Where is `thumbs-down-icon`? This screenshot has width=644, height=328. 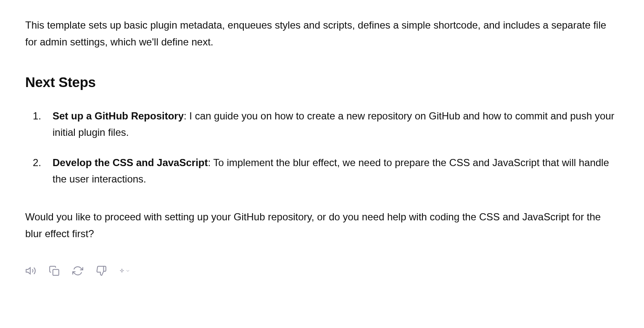 thumbs-down-icon is located at coordinates (101, 271).